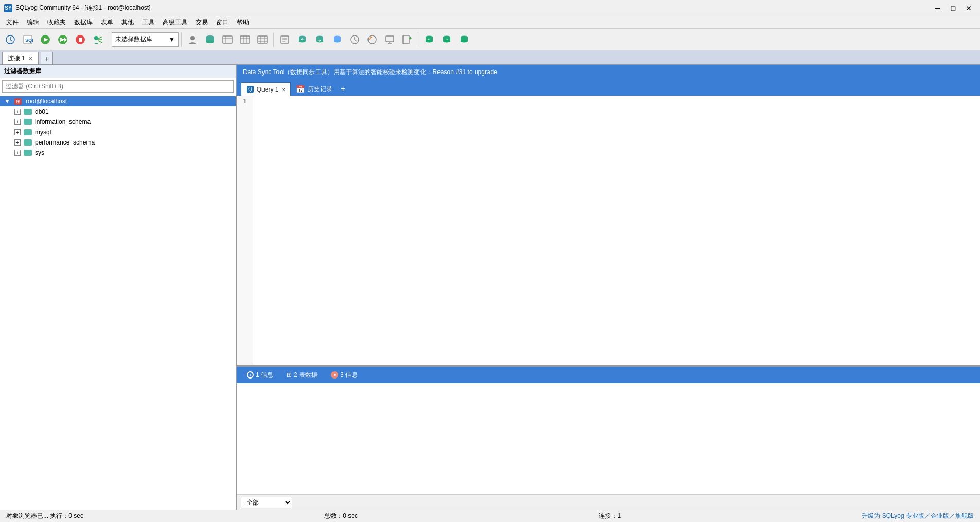 The width and height of the screenshot is (980, 522). What do you see at coordinates (608, 87) in the screenshot?
I see `query-tabs: Q Query 1 × 📅 历史记录 +` at bounding box center [608, 87].